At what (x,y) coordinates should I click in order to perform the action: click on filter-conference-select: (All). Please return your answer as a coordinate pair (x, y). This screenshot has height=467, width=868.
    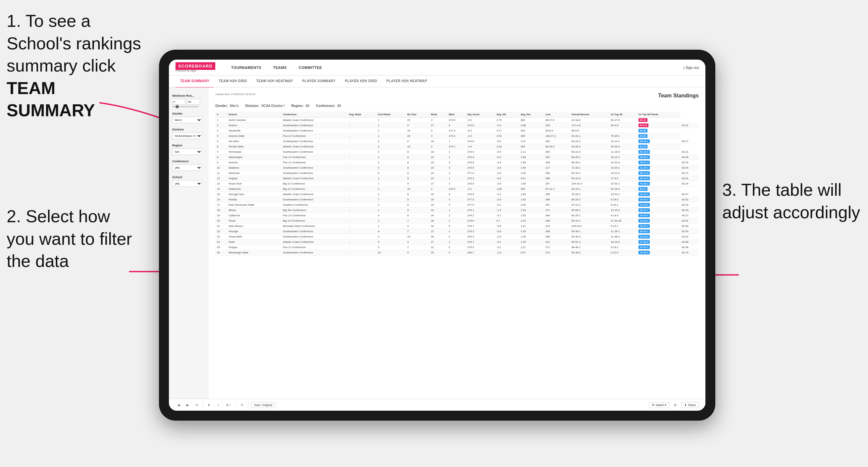
    Looking at the image, I should click on (187, 168).